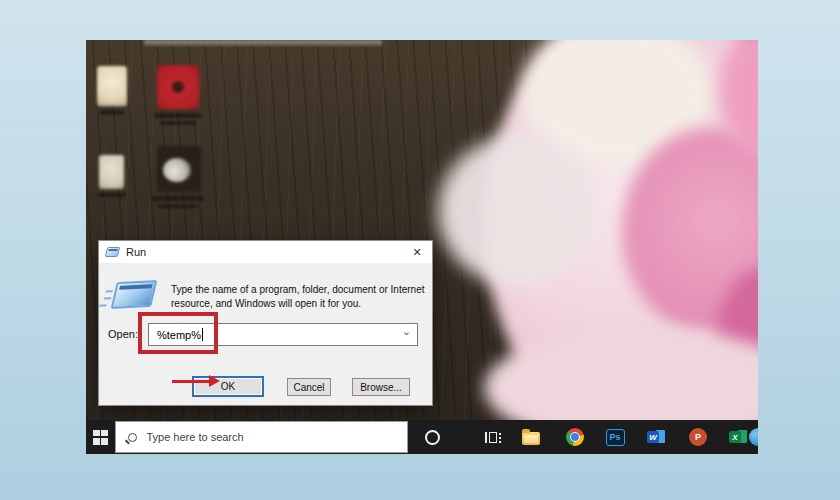  Describe the element at coordinates (432, 437) in the screenshot. I see `cortana-button` at that location.